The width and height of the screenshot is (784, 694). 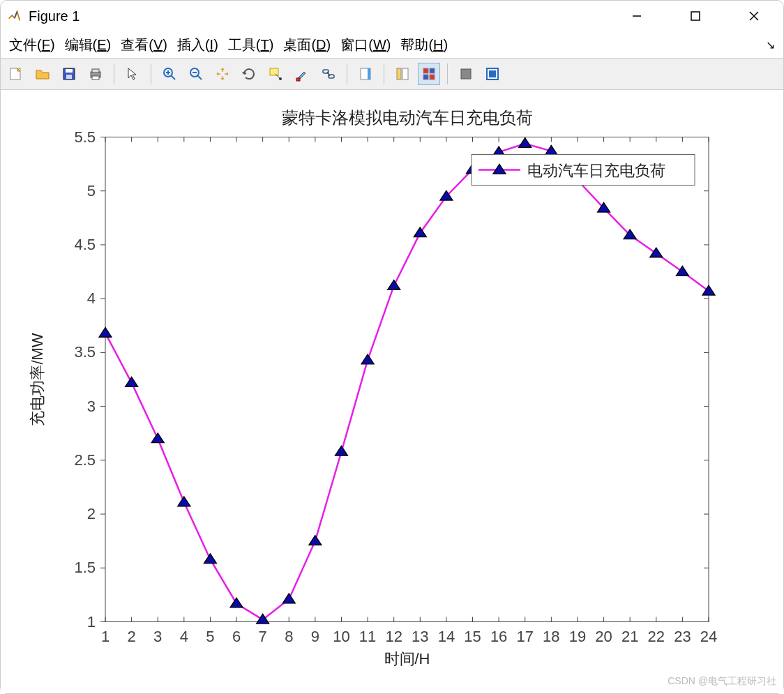 What do you see at coordinates (131, 636) in the screenshot?
I see `x-tick-label: 2` at bounding box center [131, 636].